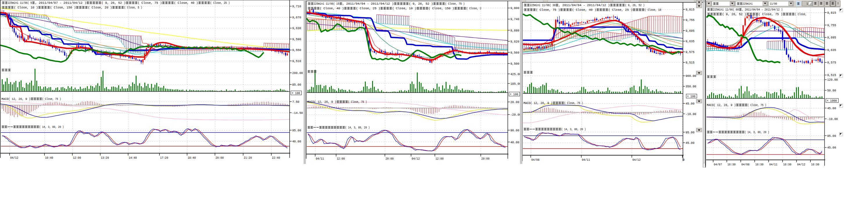 The image size is (868, 212). I want to click on svg-text: 9,550, so click(297, 50).